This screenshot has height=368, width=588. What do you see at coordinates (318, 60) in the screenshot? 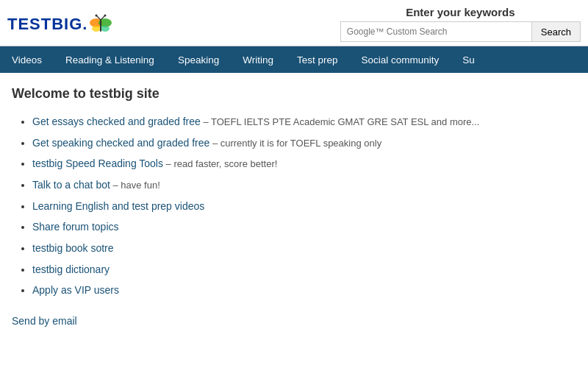
I see `nav-item-test-prep: Test prep` at bounding box center [318, 60].